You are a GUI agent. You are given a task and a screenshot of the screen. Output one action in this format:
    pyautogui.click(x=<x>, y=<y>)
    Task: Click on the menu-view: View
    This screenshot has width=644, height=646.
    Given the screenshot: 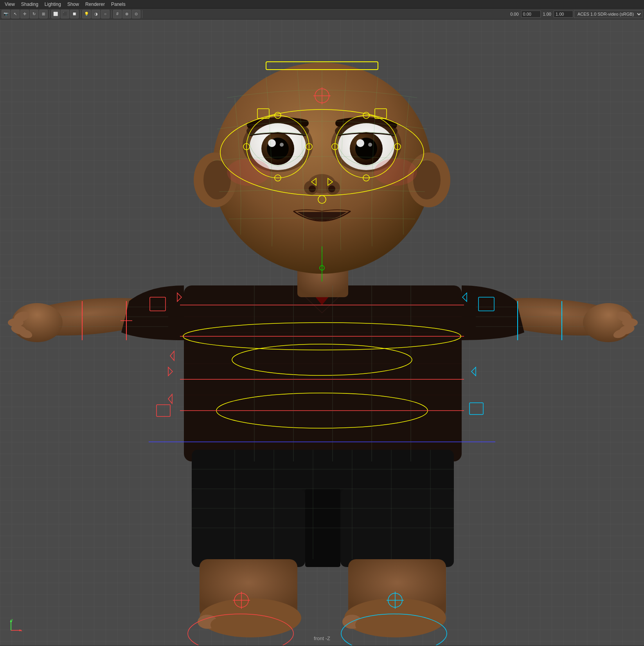 What is the action you would take?
    pyautogui.click(x=10, y=4)
    